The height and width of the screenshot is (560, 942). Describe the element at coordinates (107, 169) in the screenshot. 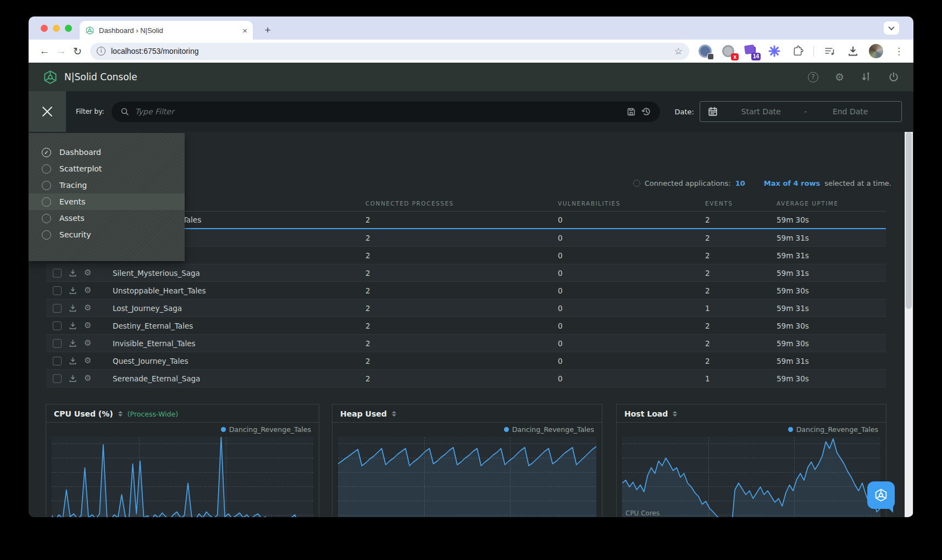

I see `menu-item-scatterplot: Scatterplot` at that location.